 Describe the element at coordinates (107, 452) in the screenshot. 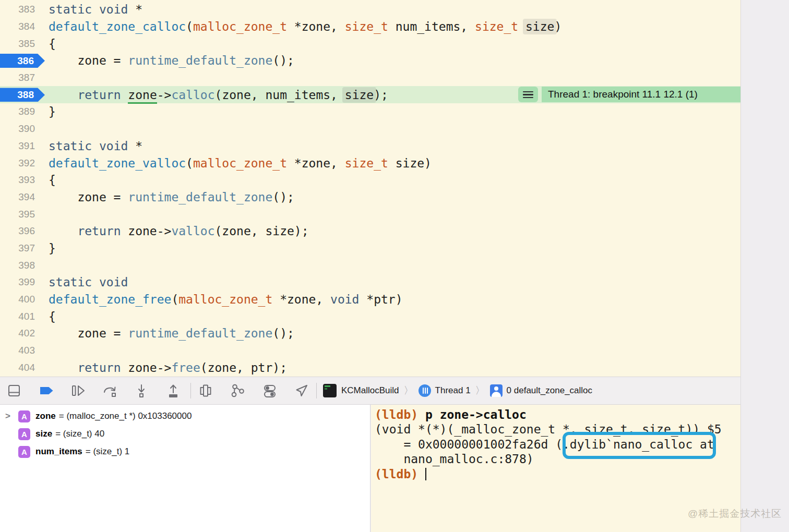

I see `variable-value: = (size_t) 1` at that location.